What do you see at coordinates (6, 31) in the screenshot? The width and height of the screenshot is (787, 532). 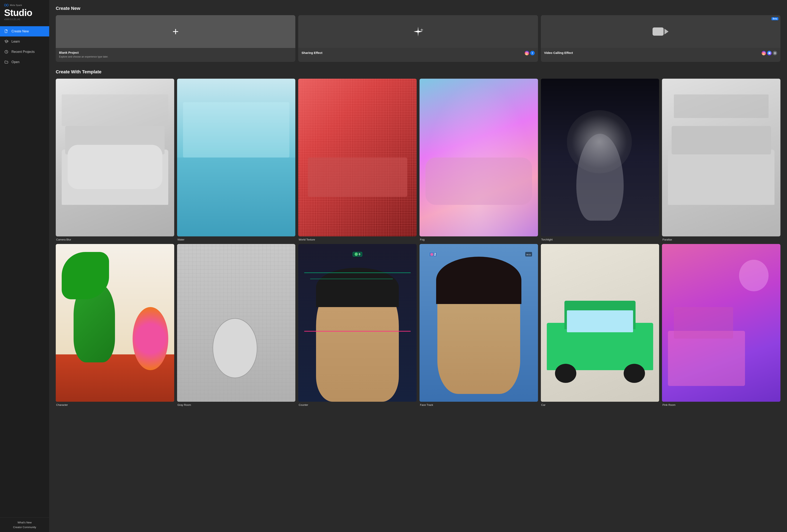 I see `file-icon` at bounding box center [6, 31].